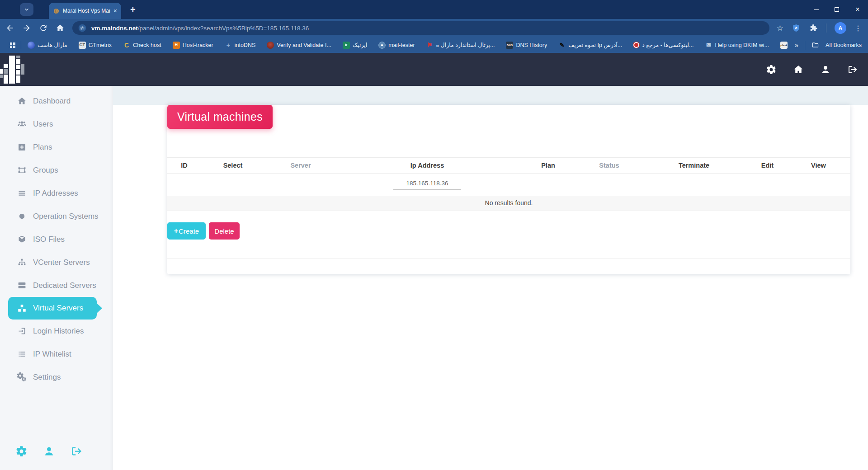 This screenshot has width=868, height=470. What do you see at coordinates (66, 216) in the screenshot?
I see `sidebar-item-label: Operation Systems` at bounding box center [66, 216].